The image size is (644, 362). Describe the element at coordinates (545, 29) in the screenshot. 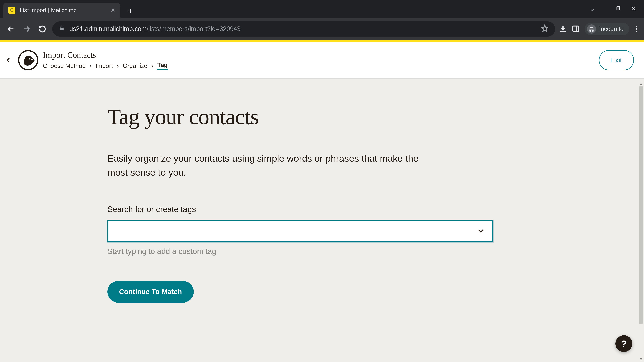

I see `bookmark-star-icon` at that location.